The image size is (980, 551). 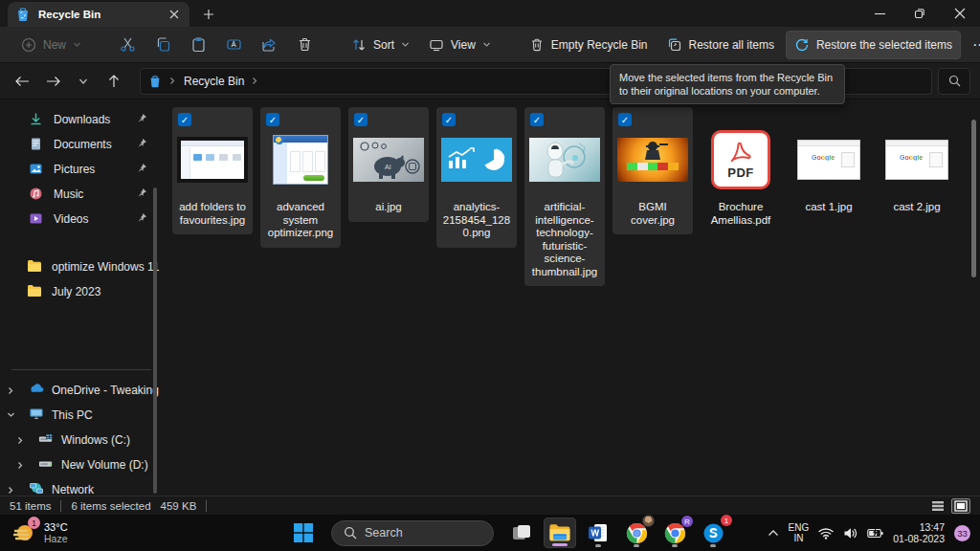 What do you see at coordinates (873, 45) in the screenshot?
I see `restore-selected-items-button: Restore the selected items` at bounding box center [873, 45].